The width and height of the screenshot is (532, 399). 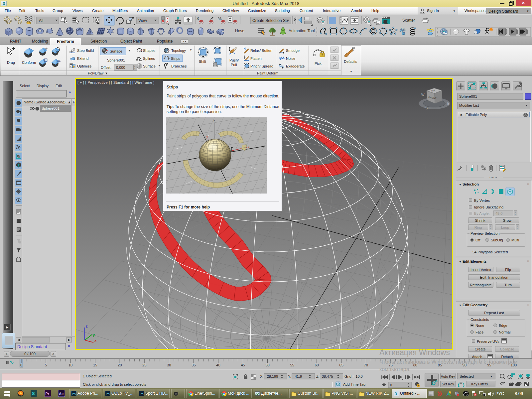 What do you see at coordinates (120, 365) in the screenshot?
I see `svg-text: 20` at bounding box center [120, 365].